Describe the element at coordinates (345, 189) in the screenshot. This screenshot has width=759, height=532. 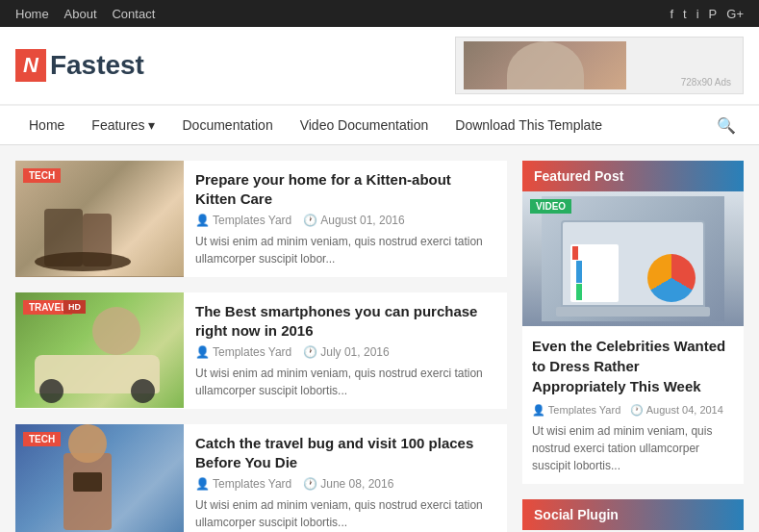
I see `article-title: Prepare your home for a Kitten-about Kit…` at that location.